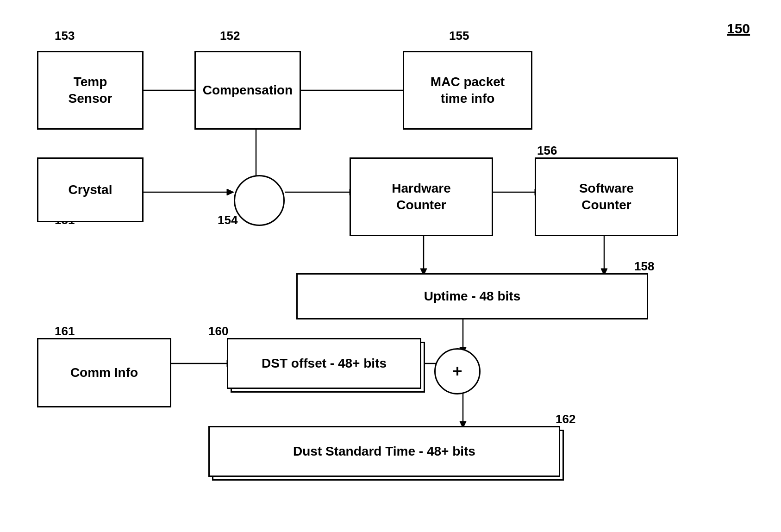 Image resolution: width=781 pixels, height=532 pixels. I want to click on crystal-label: Crystal, so click(91, 190).